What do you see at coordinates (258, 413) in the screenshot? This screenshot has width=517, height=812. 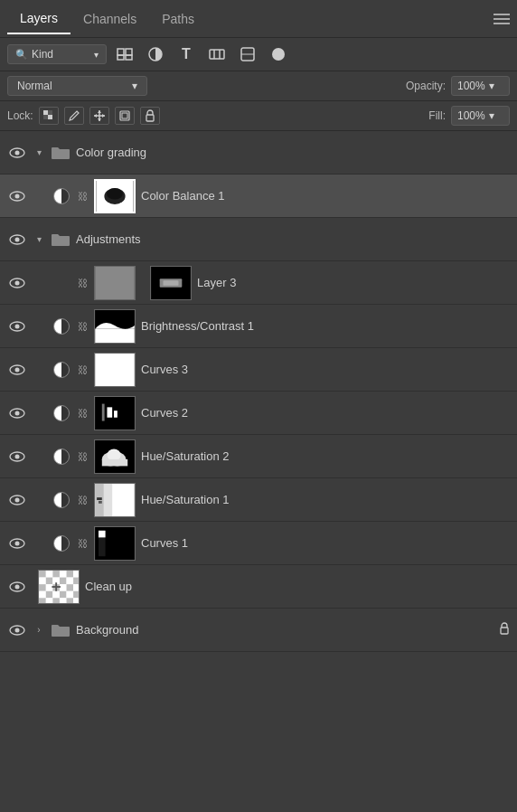 I see `layer-row: ⛓ Curves 2` at bounding box center [258, 413].